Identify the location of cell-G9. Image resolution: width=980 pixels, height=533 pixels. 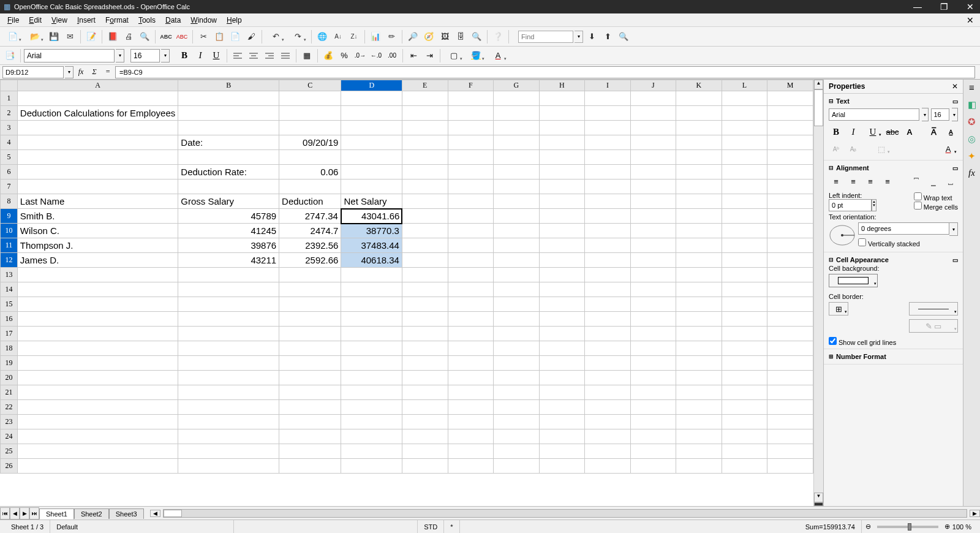
(517, 216).